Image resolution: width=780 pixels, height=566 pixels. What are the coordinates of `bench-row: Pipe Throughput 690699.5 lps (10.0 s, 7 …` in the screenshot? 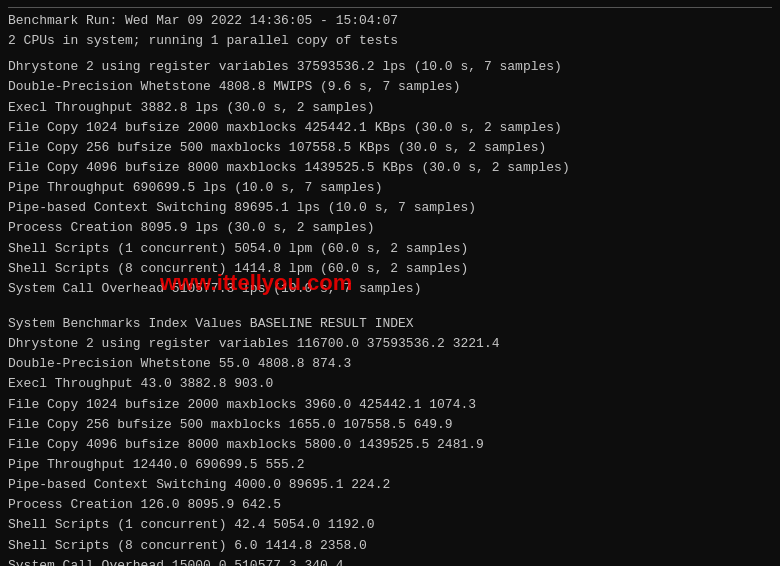 It's located at (390, 188).